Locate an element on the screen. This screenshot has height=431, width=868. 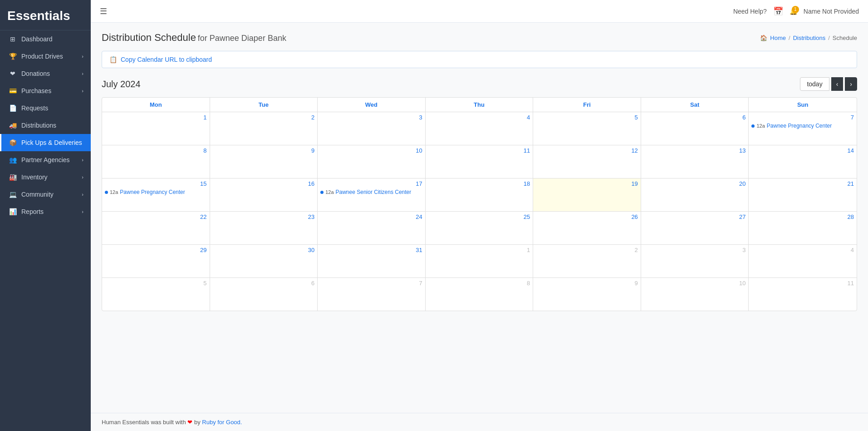
cal-date: 15 is located at coordinates (156, 183).